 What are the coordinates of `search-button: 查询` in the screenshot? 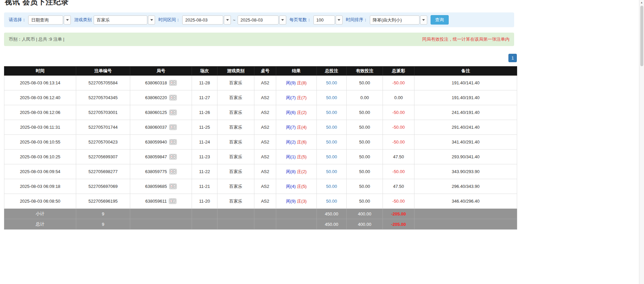 It's located at (440, 20).